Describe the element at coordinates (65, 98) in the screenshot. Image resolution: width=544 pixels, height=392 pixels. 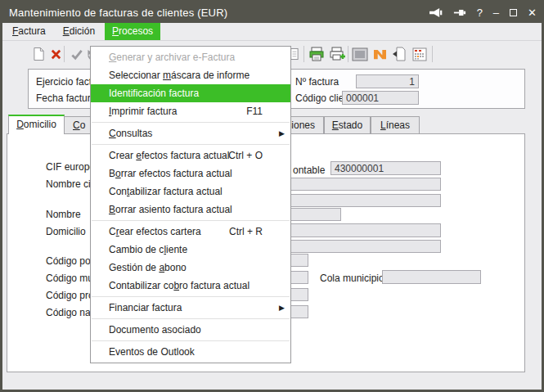
I see `fecha-factura-label: Fecha factura` at that location.